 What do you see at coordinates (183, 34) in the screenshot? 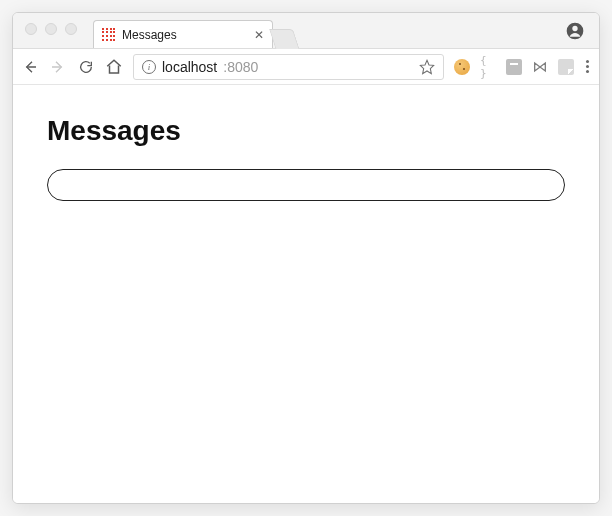
I see `tab-messages: Messages ✕` at bounding box center [183, 34].